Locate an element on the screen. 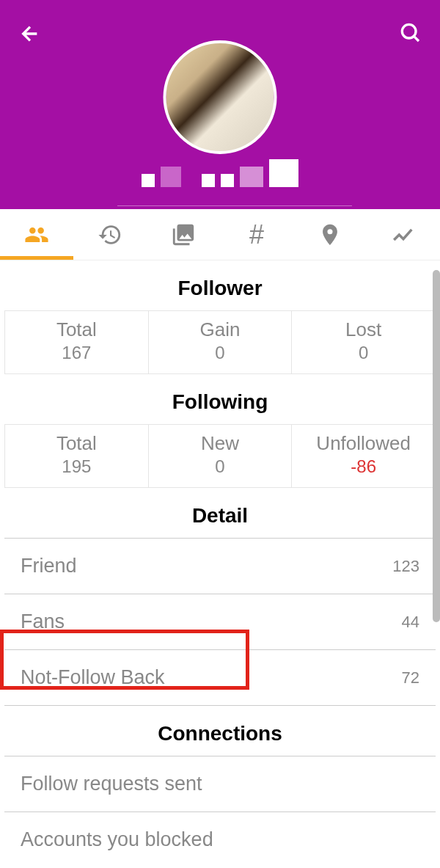  stat-label: New is located at coordinates (220, 443).